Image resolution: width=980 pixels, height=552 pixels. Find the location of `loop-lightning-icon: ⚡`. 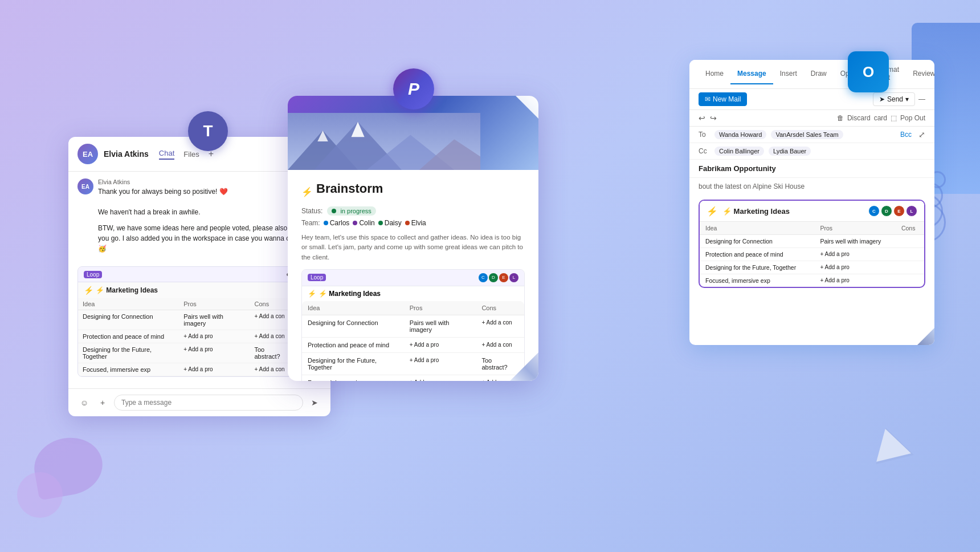

loop-lightning-icon: ⚡ is located at coordinates (307, 192).